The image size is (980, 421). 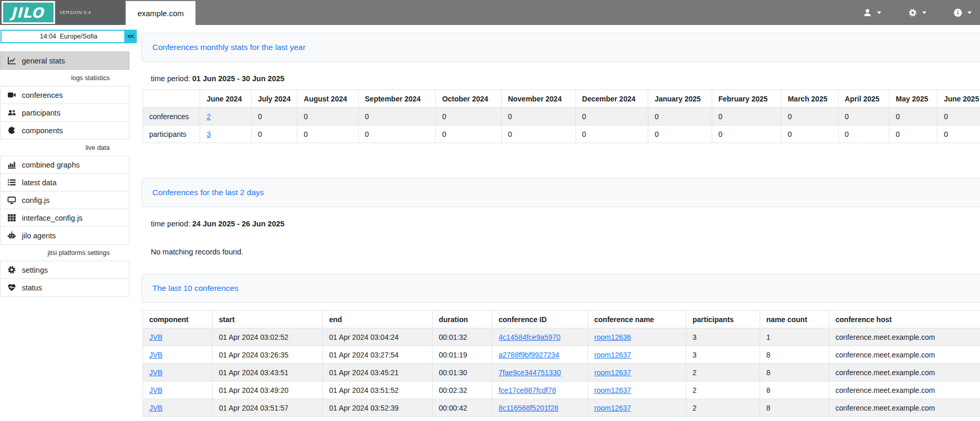 I want to click on sidebar-collapse-button: <<, so click(x=130, y=36).